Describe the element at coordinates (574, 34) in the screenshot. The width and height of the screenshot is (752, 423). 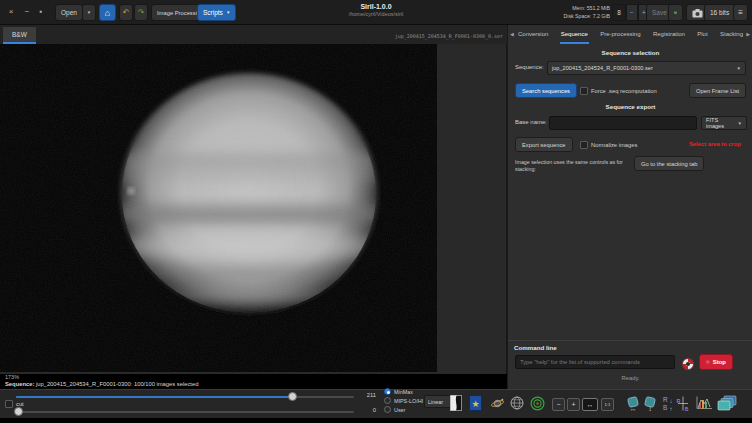
I see `tab-sequence: Sequence` at that location.